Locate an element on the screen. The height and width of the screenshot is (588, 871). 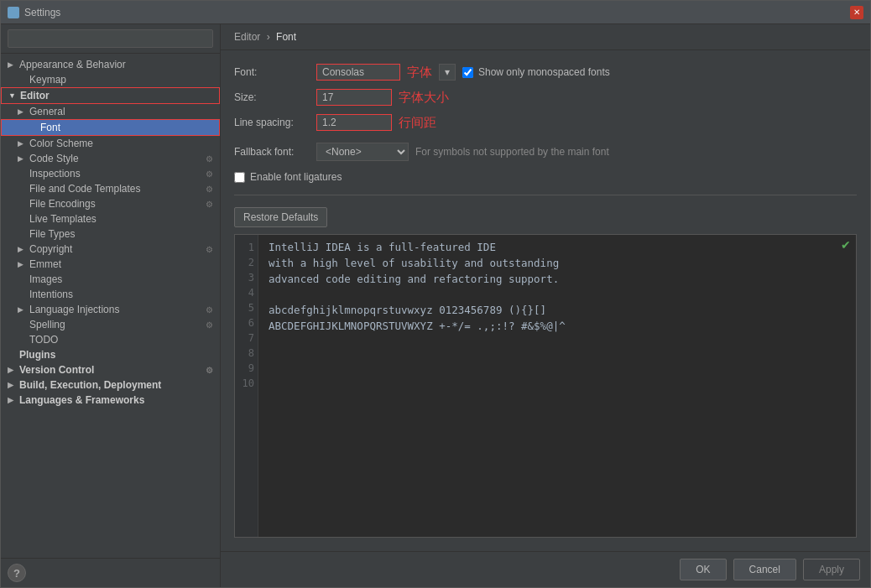
sidebar-item-editor: ▼ Editor is located at coordinates (111, 96).